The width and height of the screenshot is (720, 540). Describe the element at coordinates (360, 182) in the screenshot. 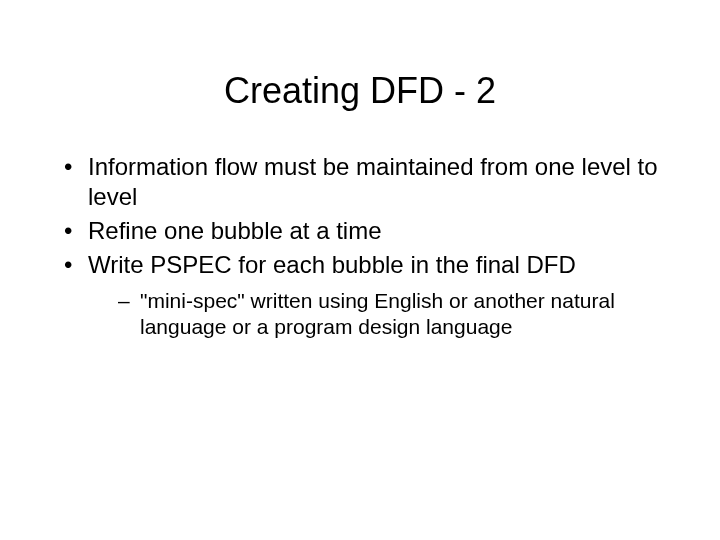

I see `bullet-item: Information flow must be maintained from…` at that location.